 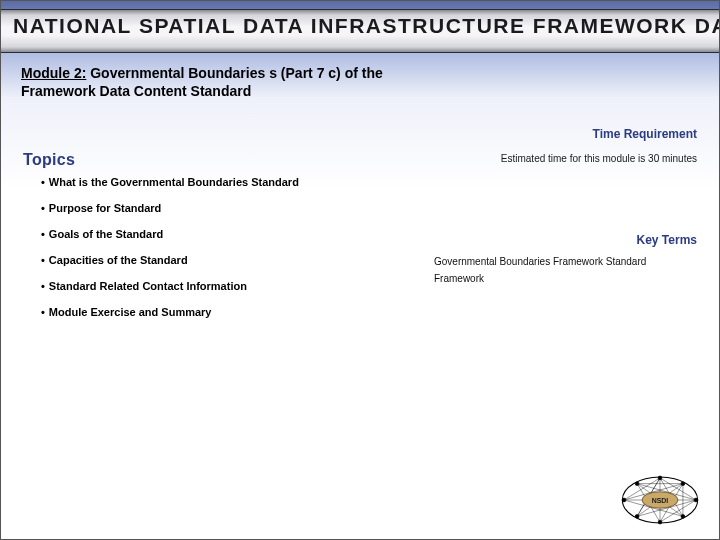 I want to click on topic-label: Purpose for Standard, so click(x=105, y=208).